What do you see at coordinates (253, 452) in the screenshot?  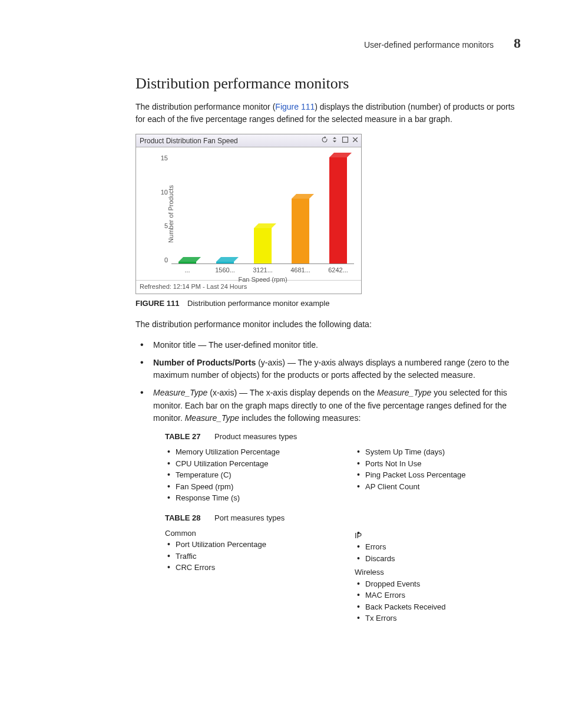 I see `measure-item: Memory Utilization Percentage` at bounding box center [253, 452].